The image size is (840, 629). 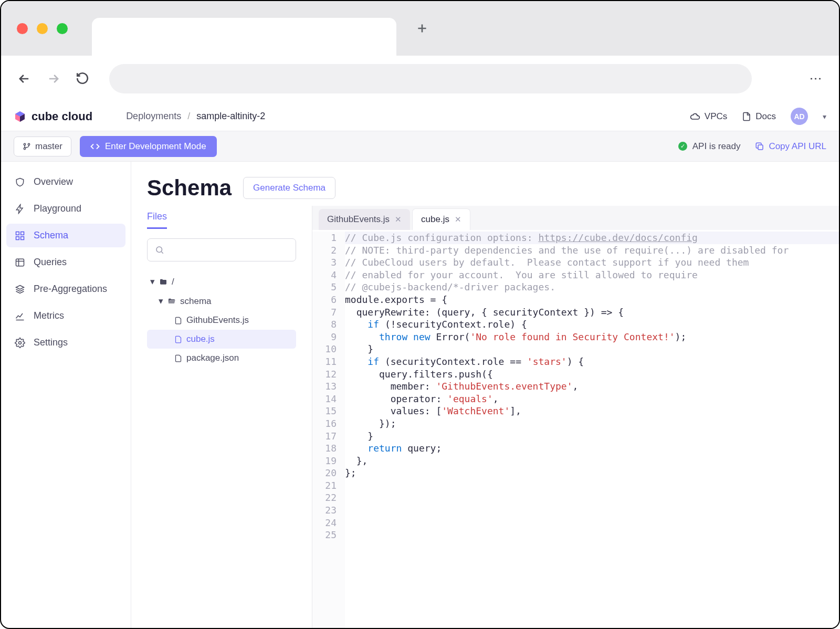 I want to click on logo: cube cloud, so click(x=53, y=117).